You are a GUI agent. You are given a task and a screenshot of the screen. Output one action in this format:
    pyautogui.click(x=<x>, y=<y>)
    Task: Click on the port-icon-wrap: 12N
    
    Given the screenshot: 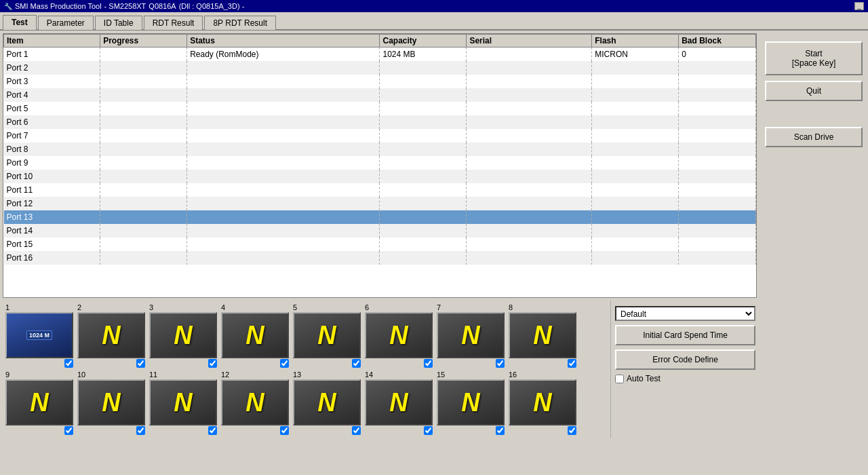 What is the action you would take?
    pyautogui.click(x=255, y=403)
    